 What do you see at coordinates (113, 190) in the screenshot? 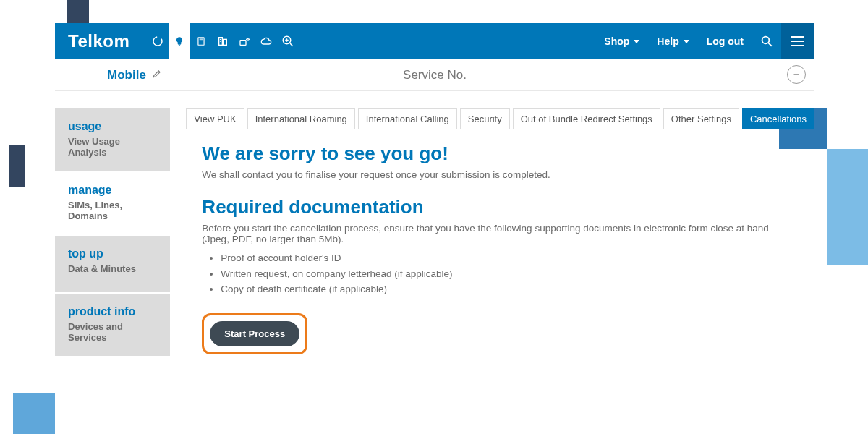
I see `sidebar-item-label: manage` at bounding box center [113, 190].